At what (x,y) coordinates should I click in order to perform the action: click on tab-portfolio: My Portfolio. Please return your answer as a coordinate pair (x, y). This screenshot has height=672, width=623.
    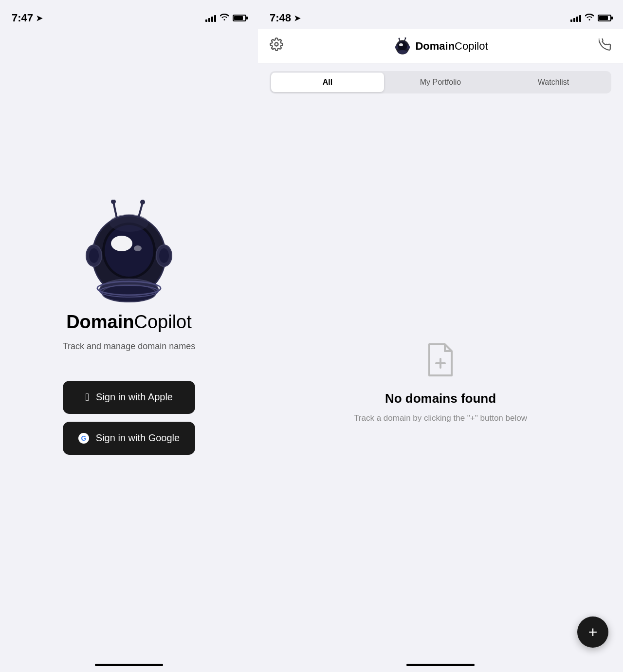
    Looking at the image, I should click on (440, 82).